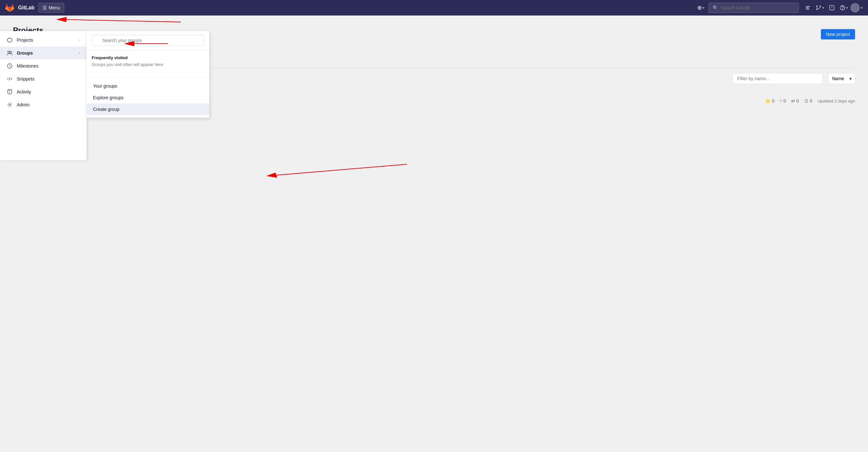 Image resolution: width=868 pixels, height=452 pixels. I want to click on help-button: ▾, so click(844, 8).